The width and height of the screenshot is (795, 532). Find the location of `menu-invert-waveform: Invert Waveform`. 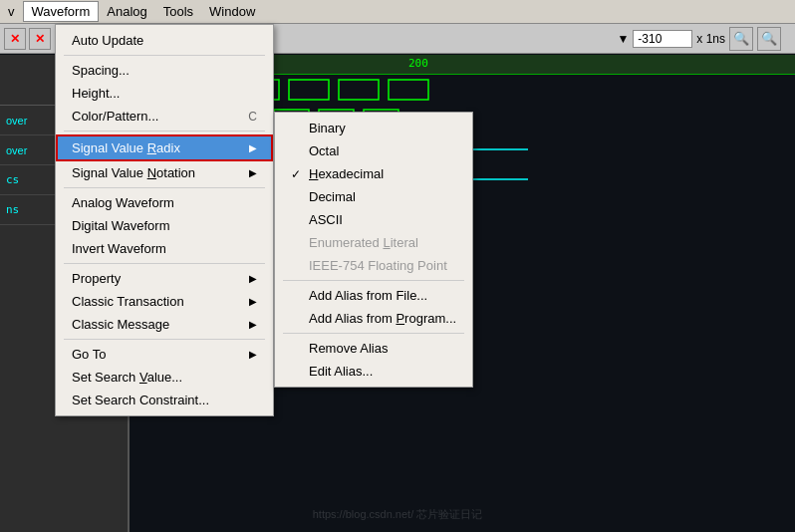

menu-invert-waveform: Invert Waveform is located at coordinates (164, 249).